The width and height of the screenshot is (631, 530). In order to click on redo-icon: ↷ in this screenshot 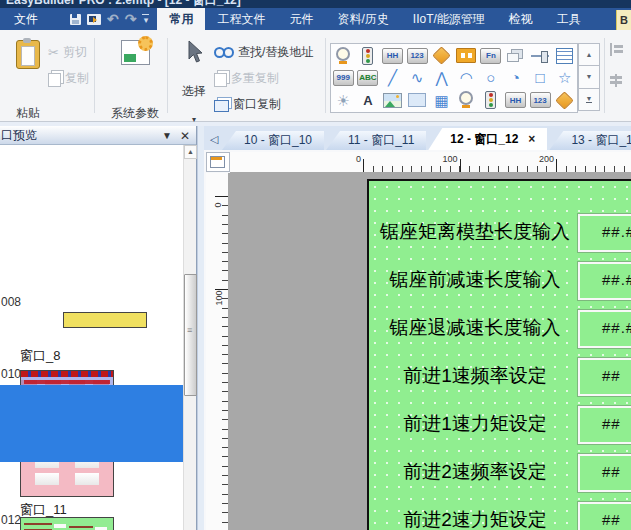, I will do `click(131, 20)`.